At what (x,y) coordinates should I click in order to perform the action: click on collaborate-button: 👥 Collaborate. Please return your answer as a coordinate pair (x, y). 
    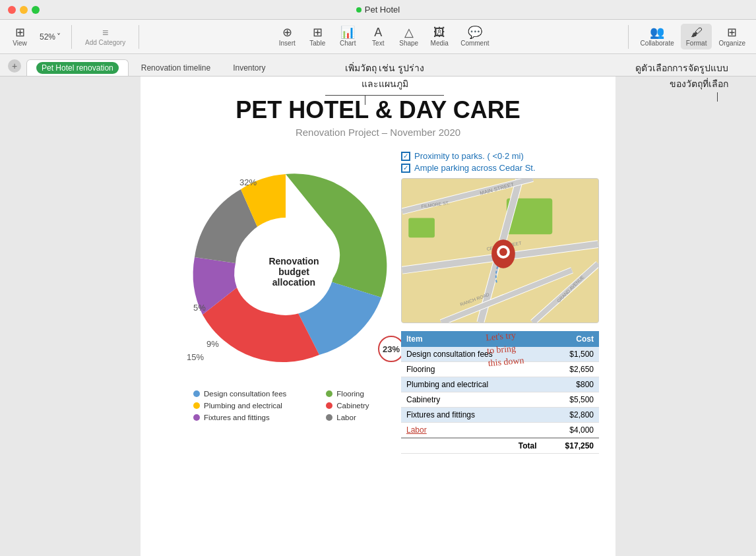
    Looking at the image, I should click on (657, 37).